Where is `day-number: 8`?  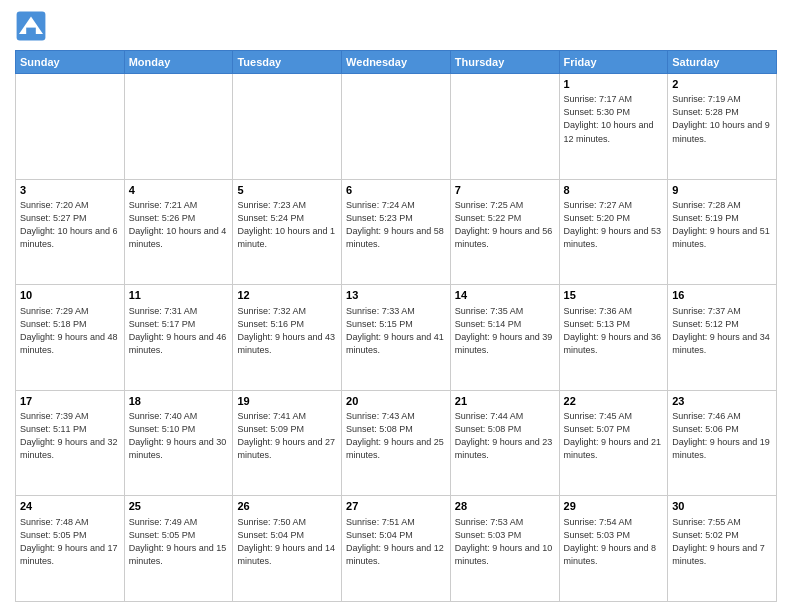
day-number: 8 is located at coordinates (614, 190).